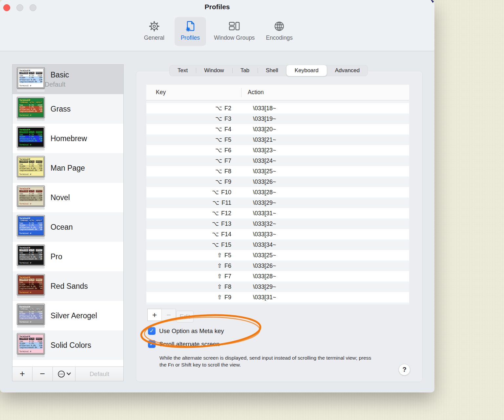  I want to click on globe-icon, so click(279, 26).